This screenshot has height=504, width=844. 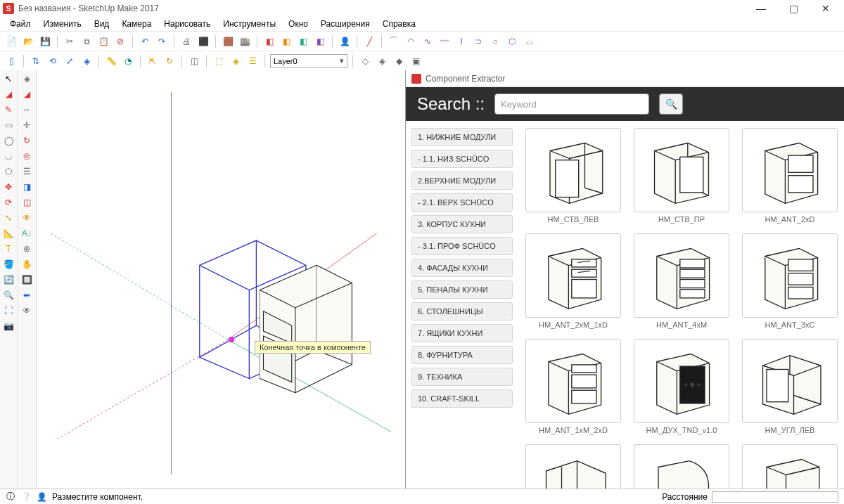 I want to click on text2-icon: A↓, so click(x=27, y=233).